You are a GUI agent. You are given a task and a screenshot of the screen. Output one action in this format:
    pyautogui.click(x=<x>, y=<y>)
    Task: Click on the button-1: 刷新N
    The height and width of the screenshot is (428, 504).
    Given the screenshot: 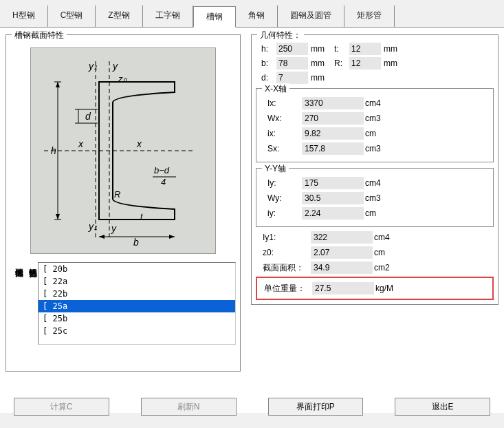 What is the action you would take?
    pyautogui.click(x=188, y=407)
    